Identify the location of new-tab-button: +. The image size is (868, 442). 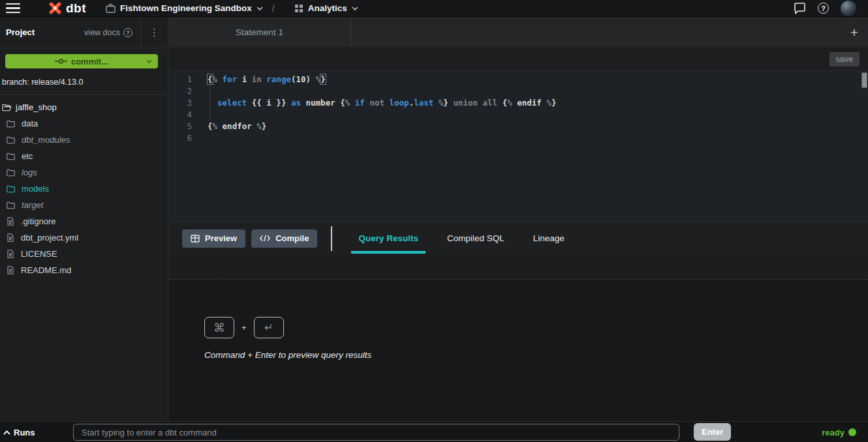
(854, 33).